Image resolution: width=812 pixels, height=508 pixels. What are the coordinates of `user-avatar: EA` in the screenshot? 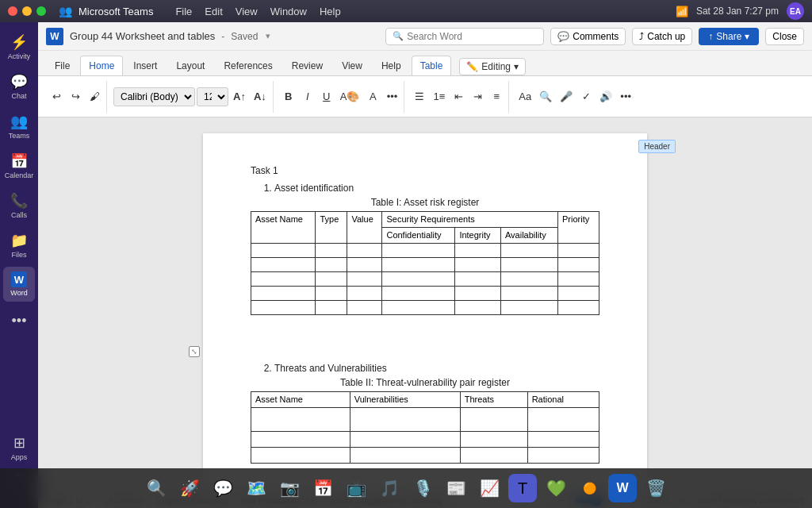 It's located at (795, 11).